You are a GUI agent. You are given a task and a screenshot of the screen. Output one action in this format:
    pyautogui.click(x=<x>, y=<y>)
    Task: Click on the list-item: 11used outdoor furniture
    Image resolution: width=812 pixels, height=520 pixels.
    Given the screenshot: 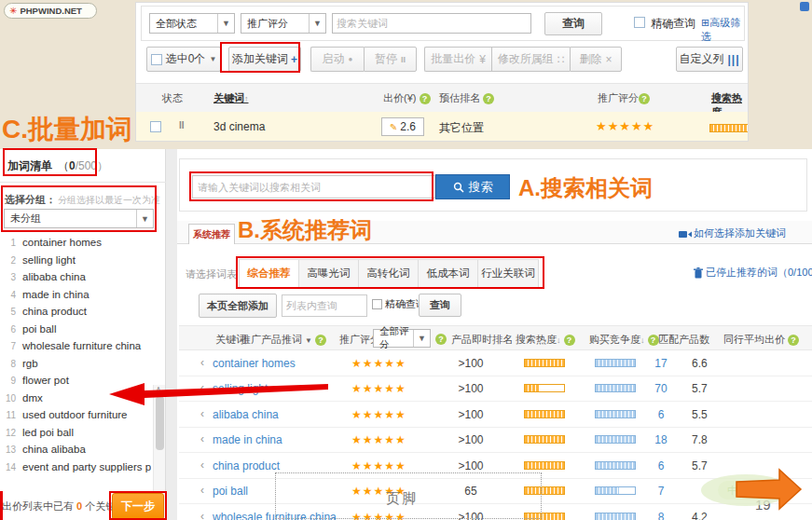 What is the action you would take?
    pyautogui.click(x=76, y=417)
    